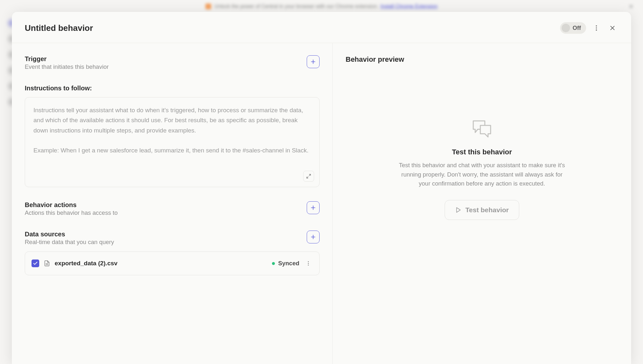 This screenshot has width=643, height=364. Describe the element at coordinates (172, 88) in the screenshot. I see `instructions-label: Instructions to follow:` at that location.